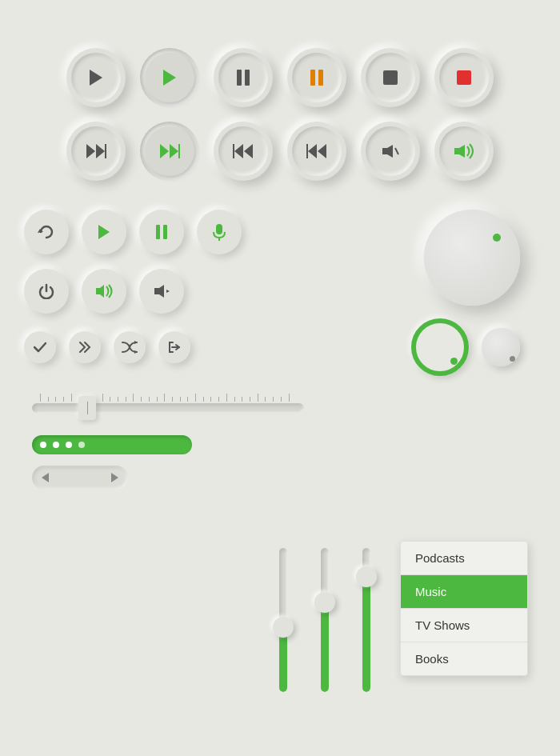 This screenshot has width=560, height=756. I want to click on ruler-thumb, so click(87, 408).